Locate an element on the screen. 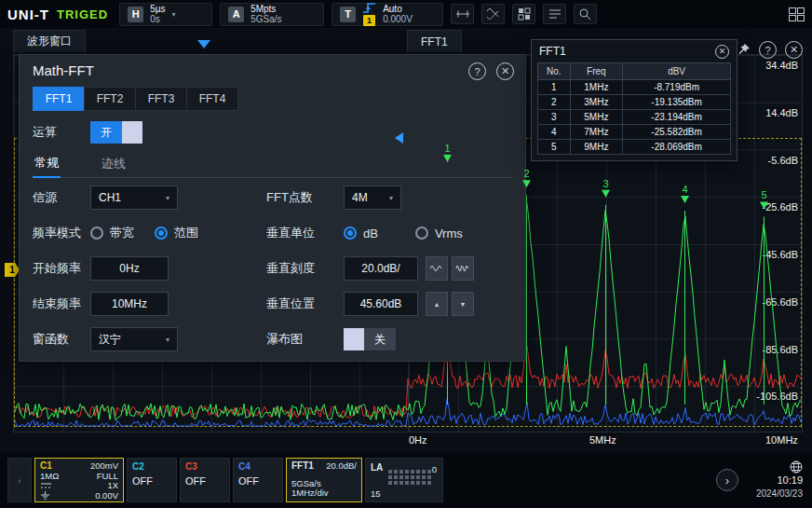  channel-c1-block: C1200mV 1MΩFULL 1X 0.00V is located at coordinates (79, 480).